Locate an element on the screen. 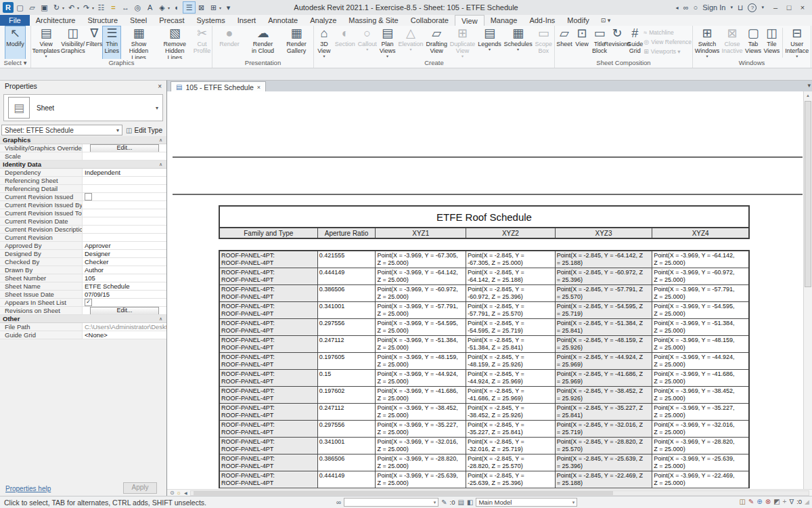 The width and height of the screenshot is (812, 508). schedule-row-14: ROOF-PANEL-4PT: ROOF-PANEL-4PT0.444149Po… is located at coordinates (484, 480).